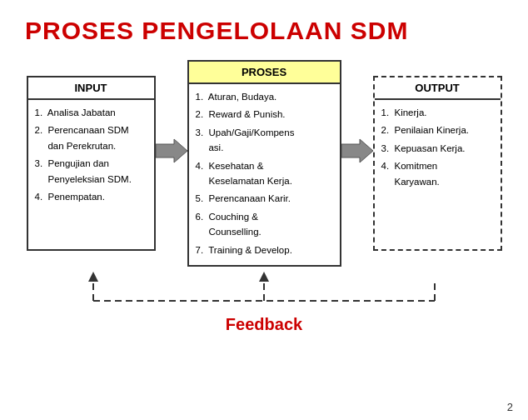 The width and height of the screenshot is (528, 420). What do you see at coordinates (92, 112) in the screenshot?
I see `input-item-1: 1. Analisa Jabatan` at bounding box center [92, 112].